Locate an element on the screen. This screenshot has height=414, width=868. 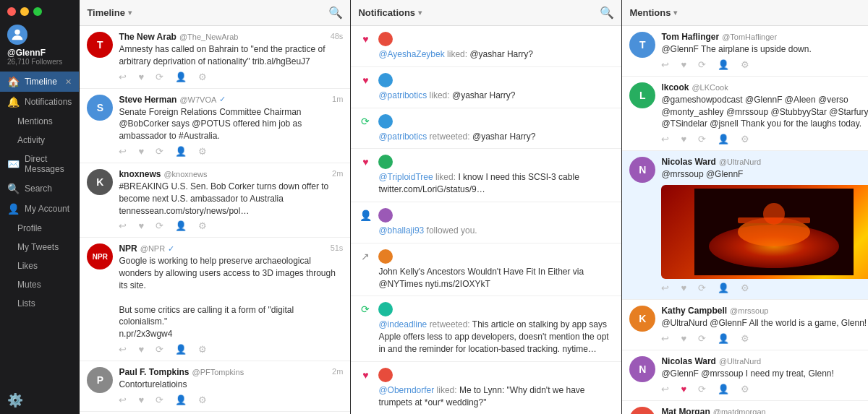
tweet-header: knoxnews @knoxnews 2m is located at coordinates (231, 174).